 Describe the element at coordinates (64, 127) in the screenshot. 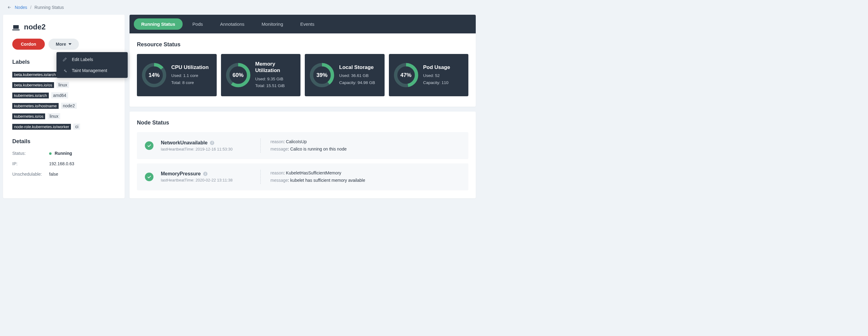

I see `label-row: node-role.kubernetes.io/workerci` at that location.